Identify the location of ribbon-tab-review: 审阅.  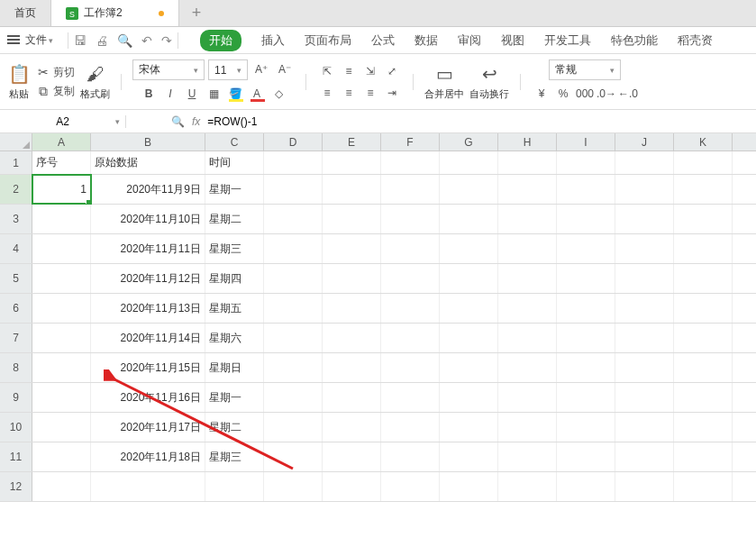
(469, 41).